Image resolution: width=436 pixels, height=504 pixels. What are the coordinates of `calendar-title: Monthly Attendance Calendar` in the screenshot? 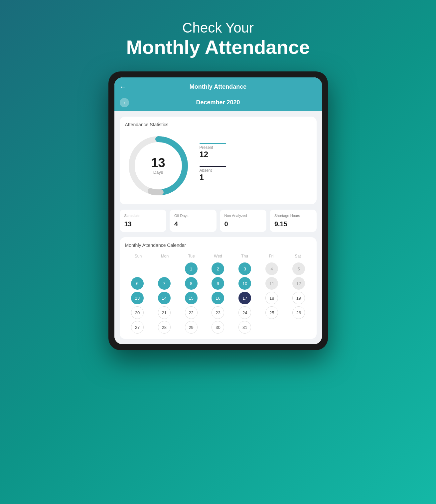 It's located at (218, 245).